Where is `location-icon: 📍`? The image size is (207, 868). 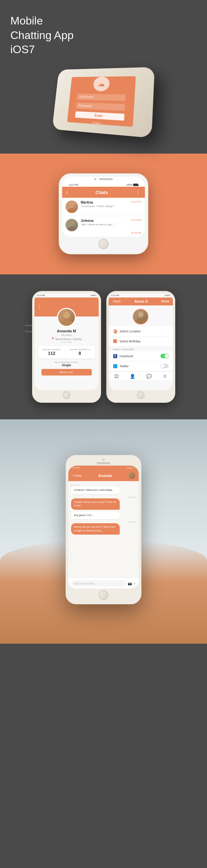 location-icon: 📍 is located at coordinates (53, 339).